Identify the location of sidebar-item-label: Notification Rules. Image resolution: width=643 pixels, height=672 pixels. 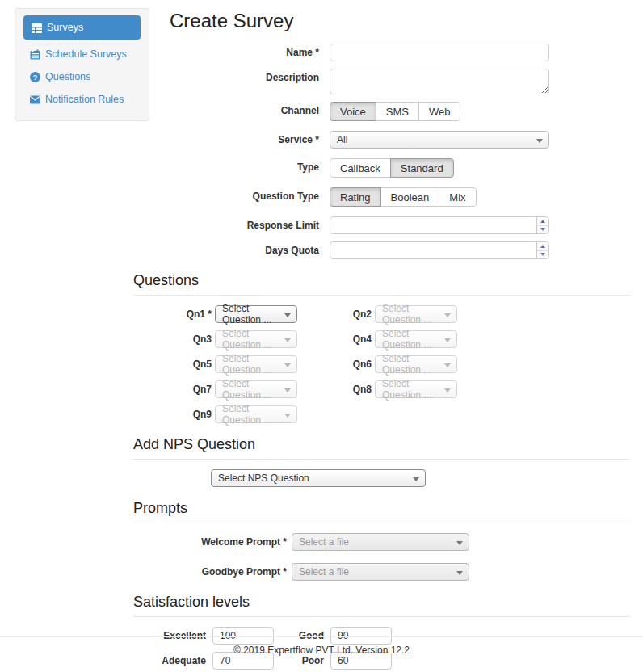
(84, 99).